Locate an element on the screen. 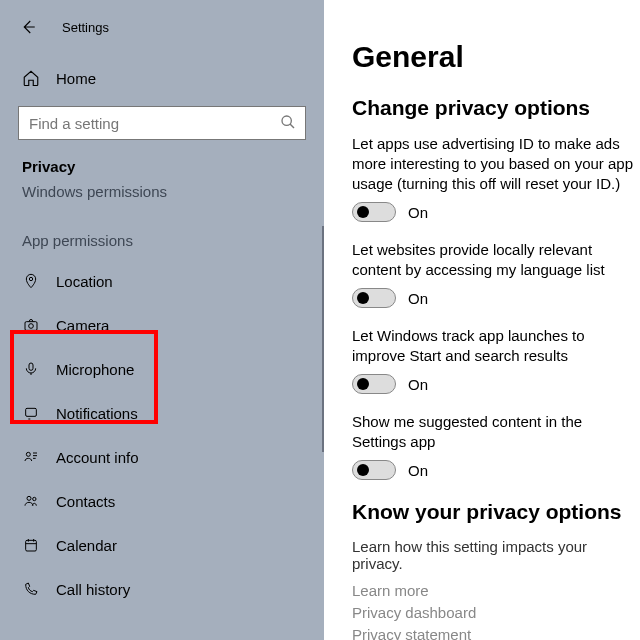  page-subheading: Change privacy options is located at coordinates (496, 108).